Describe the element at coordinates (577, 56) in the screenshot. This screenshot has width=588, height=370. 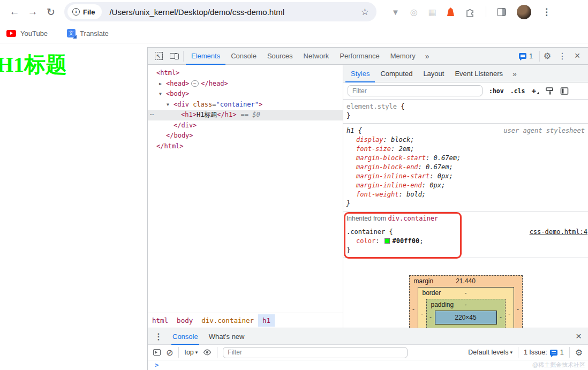
I see `devtools-close-icon: ×` at that location.